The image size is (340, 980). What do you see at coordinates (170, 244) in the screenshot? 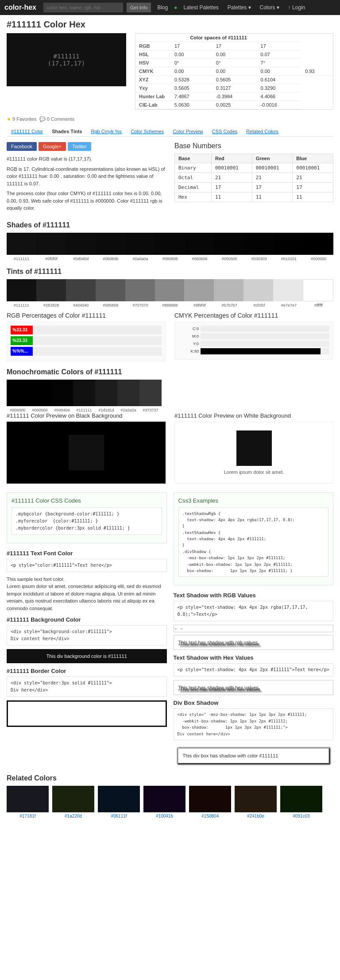
I see `shades-bar` at bounding box center [170, 244].